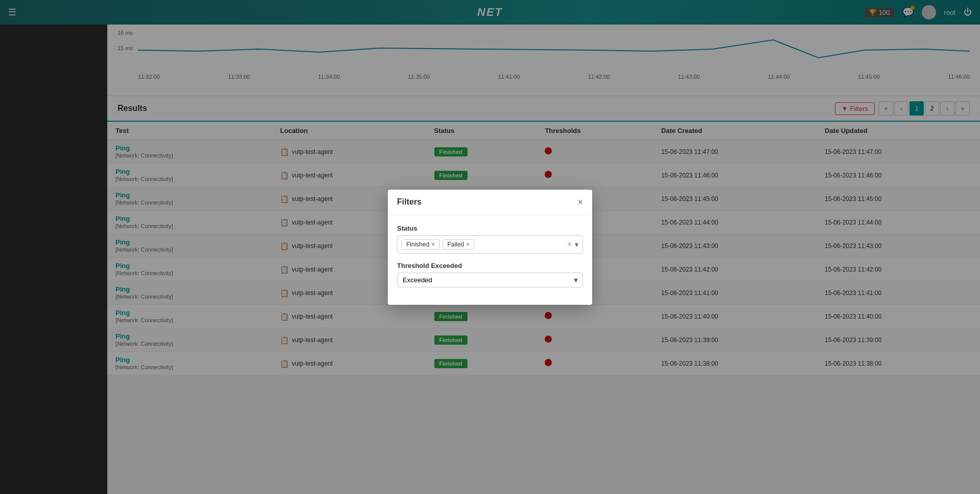 The width and height of the screenshot is (980, 494). I want to click on tag-input-arrow-button: ▾, so click(576, 244).